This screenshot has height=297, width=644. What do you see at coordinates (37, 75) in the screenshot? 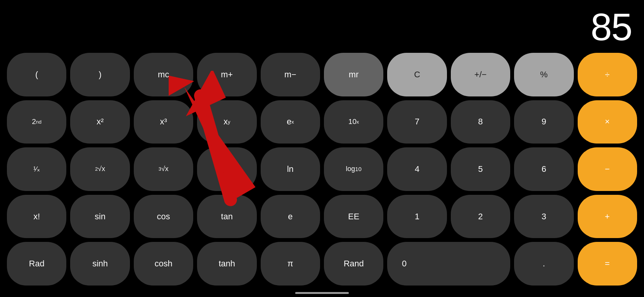
I see `open-paren-button: (` at bounding box center [37, 75].